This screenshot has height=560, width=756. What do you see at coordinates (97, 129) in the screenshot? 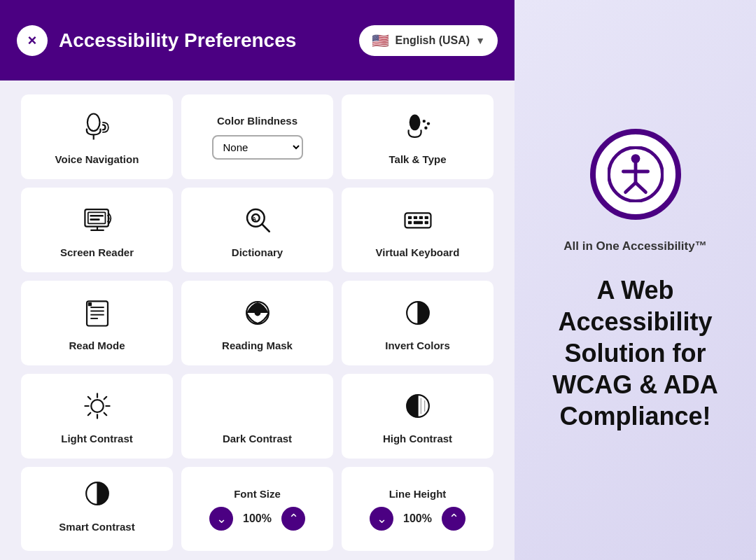
I see `voice-navigation-icon` at bounding box center [97, 129].